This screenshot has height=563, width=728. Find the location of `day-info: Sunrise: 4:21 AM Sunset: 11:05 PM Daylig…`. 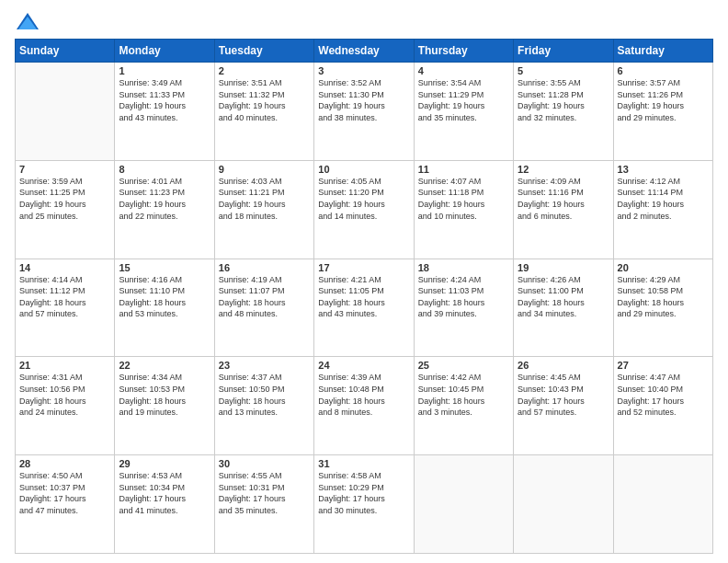

day-info: Sunrise: 4:21 AM Sunset: 11:05 PM Daylig… is located at coordinates (364, 297).